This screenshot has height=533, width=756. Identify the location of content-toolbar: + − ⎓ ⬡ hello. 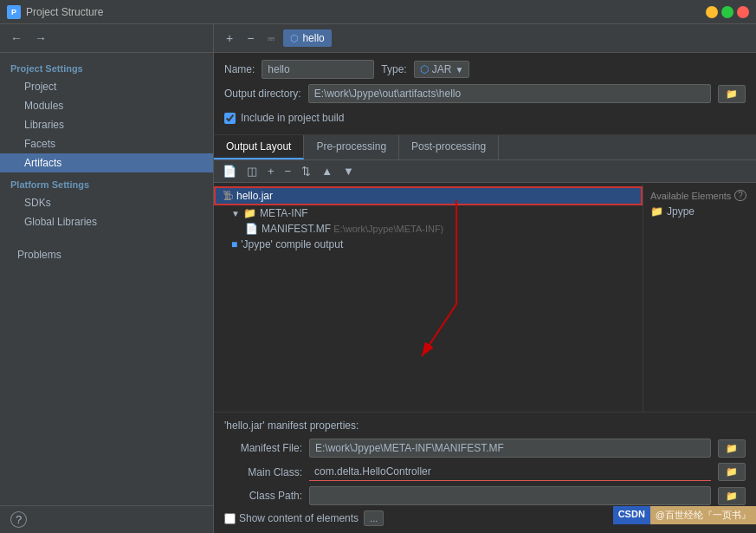
(485, 38).